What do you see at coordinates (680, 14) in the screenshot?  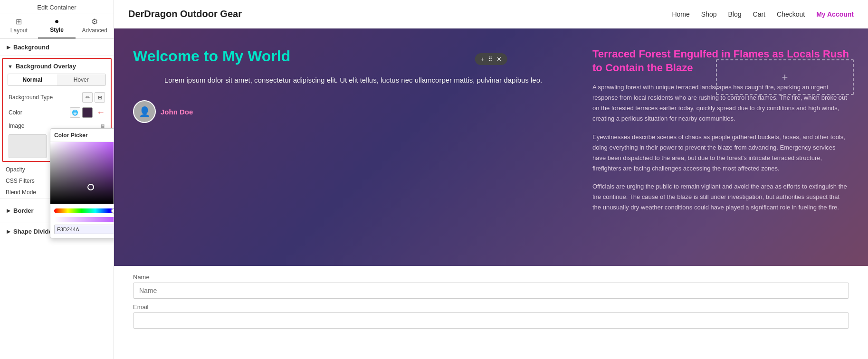 I see `nav-link-home: Home` at bounding box center [680, 14].